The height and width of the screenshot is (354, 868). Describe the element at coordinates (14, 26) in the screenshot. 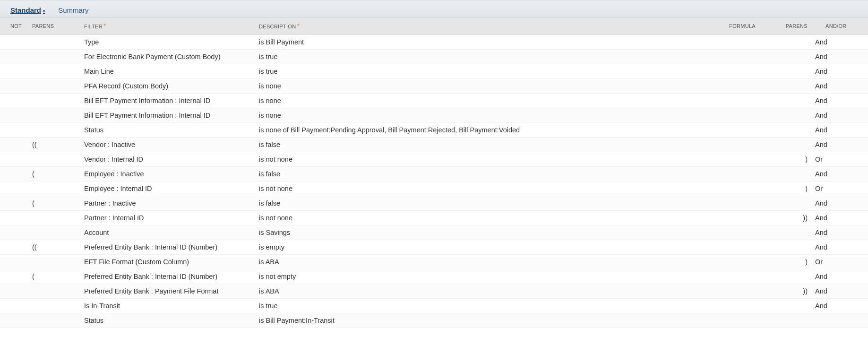

I see `col-header-not: NOT` at that location.